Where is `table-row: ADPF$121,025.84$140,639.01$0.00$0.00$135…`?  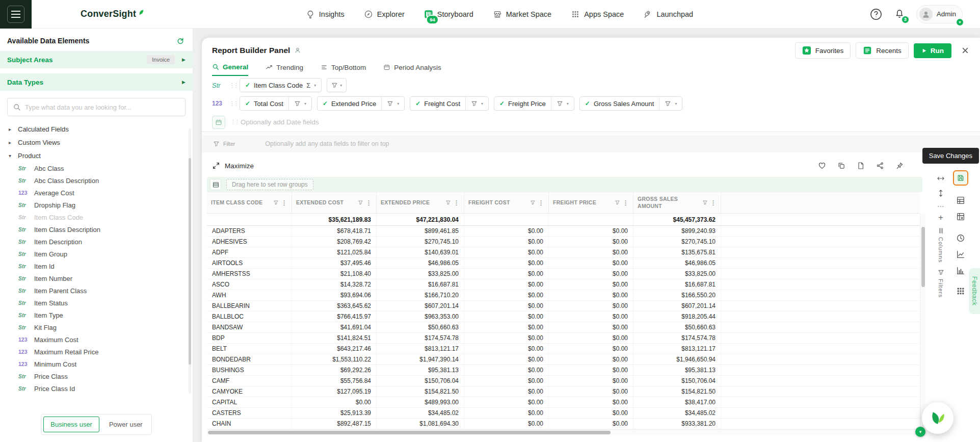
table-row: ADPF$121,025.84$140,639.01$0.00$0.00$135… is located at coordinates (564, 253).